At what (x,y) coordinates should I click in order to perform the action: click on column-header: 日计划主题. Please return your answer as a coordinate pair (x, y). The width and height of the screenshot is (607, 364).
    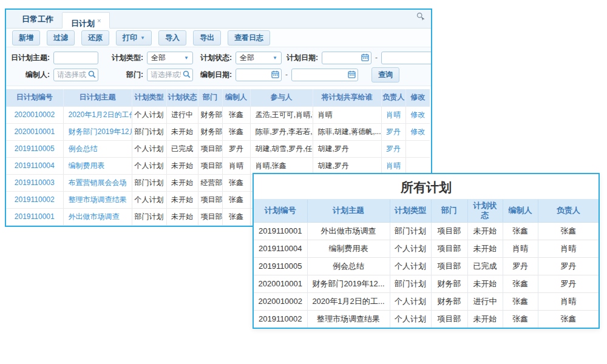
    Looking at the image, I should click on (97, 98).